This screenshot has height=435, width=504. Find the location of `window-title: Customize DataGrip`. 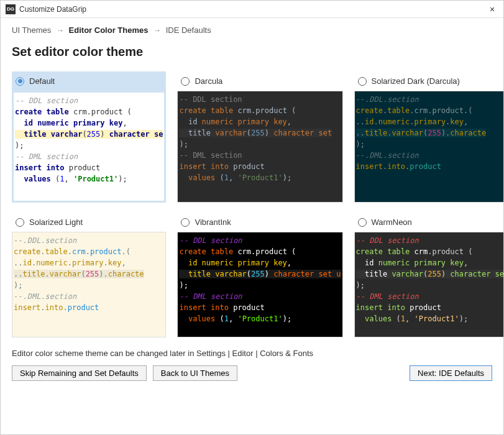

window-title: Customize DataGrip is located at coordinates (252, 9).